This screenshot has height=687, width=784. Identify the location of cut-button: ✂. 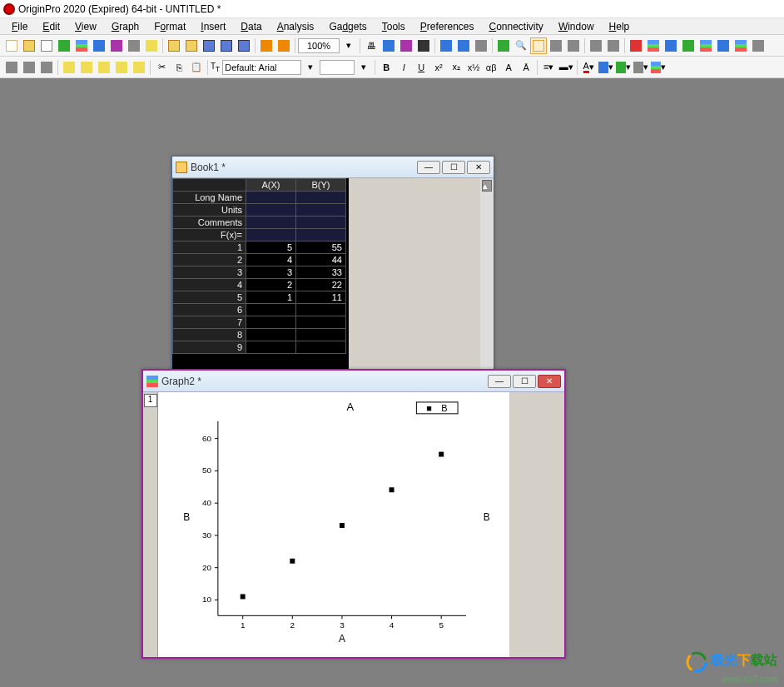
(161, 67).